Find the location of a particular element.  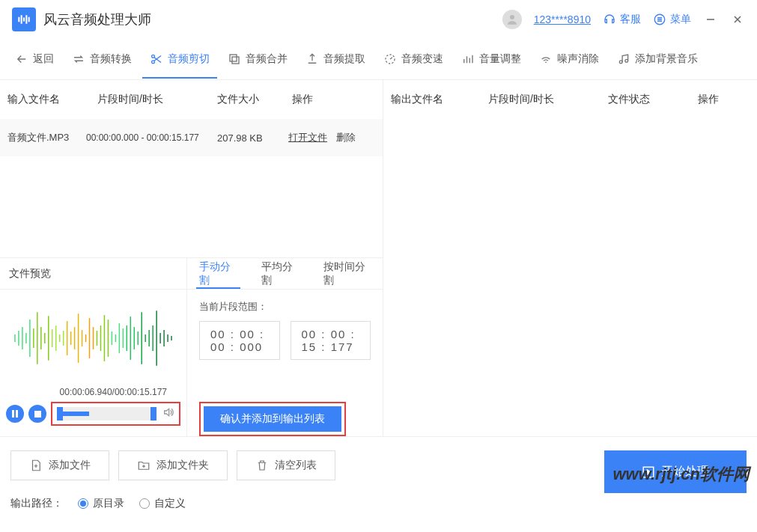

range-handle-right is located at coordinates (153, 414).